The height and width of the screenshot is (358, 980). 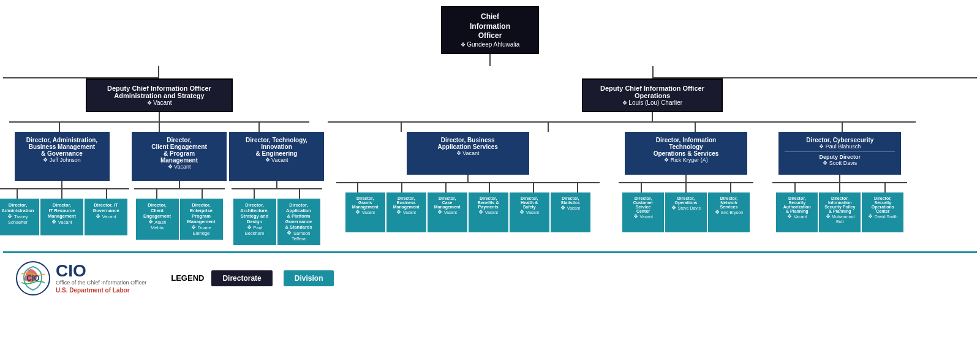 What do you see at coordinates (407, 212) in the screenshot?
I see `sub-biz-1-name: Vacant` at bounding box center [407, 212].